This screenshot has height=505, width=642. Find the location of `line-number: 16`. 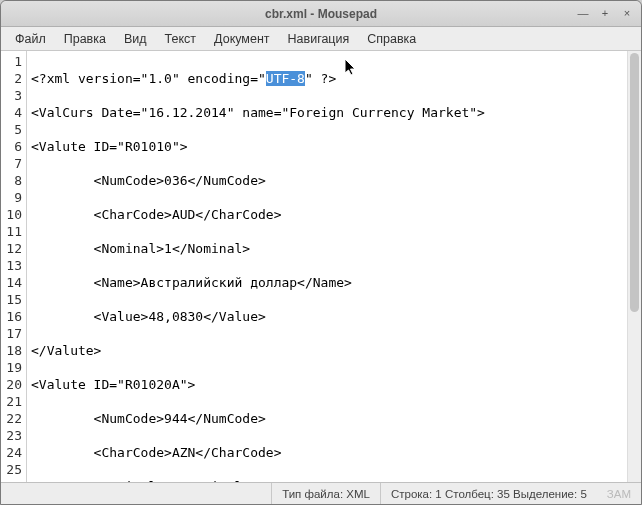

line-number: 16 is located at coordinates (12, 316).